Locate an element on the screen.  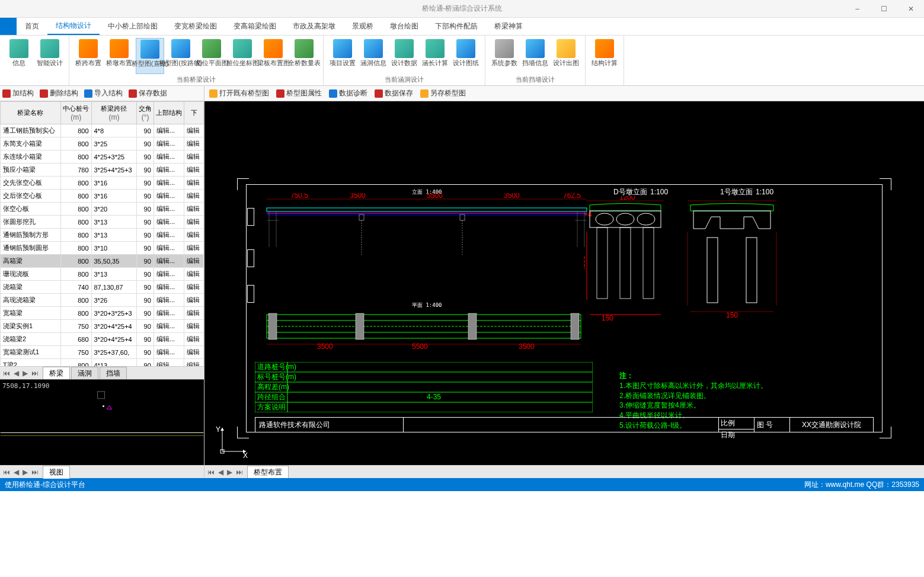
ribbon-梁板布置图: 梁板布置图 is located at coordinates (273, 56).